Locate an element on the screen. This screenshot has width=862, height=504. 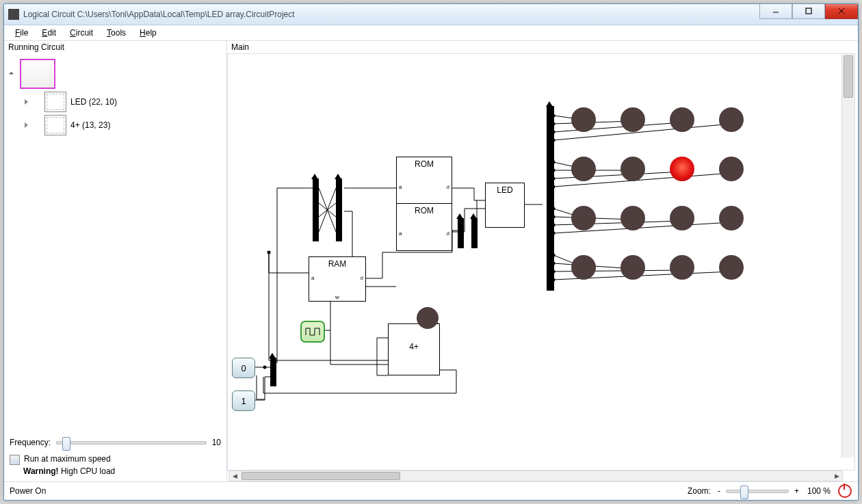
power-button is located at coordinates (845, 491).